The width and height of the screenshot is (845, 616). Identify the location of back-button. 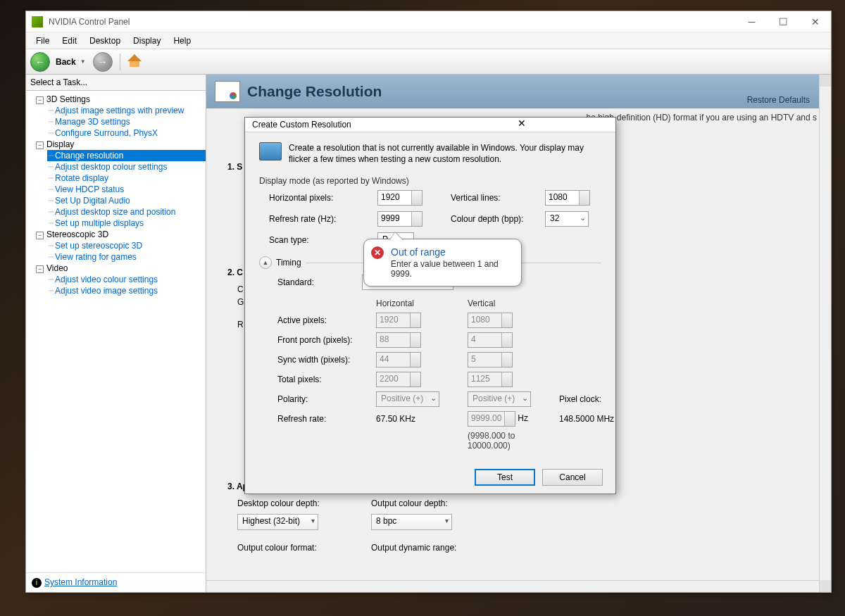
(40, 62).